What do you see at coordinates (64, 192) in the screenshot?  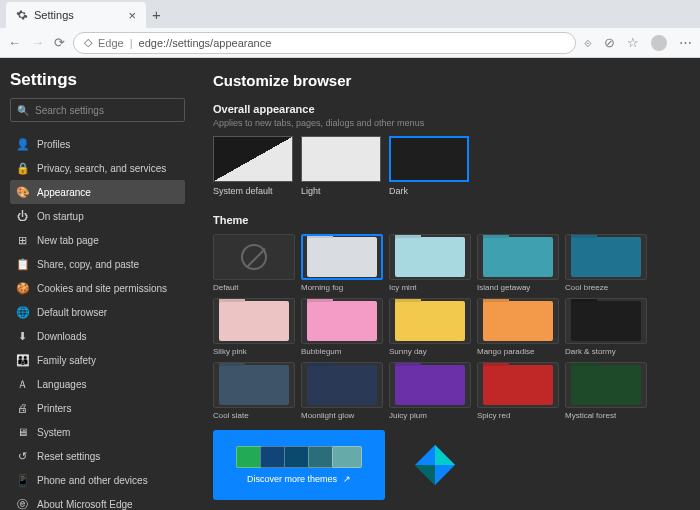 I see `sidebar-item-label: Appearance` at bounding box center [64, 192].